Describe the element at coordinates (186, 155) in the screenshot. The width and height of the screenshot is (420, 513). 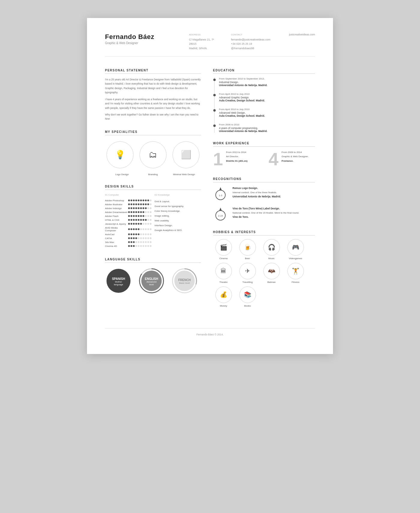
I see `speciality-circle-web: ⬜` at that location.